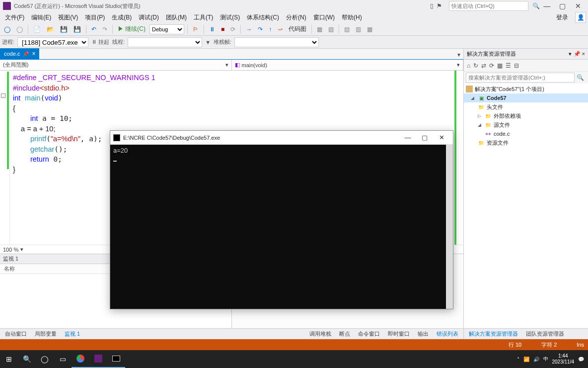  I want to click on function-dropdown: ◧main(void)▾, so click(348, 65).